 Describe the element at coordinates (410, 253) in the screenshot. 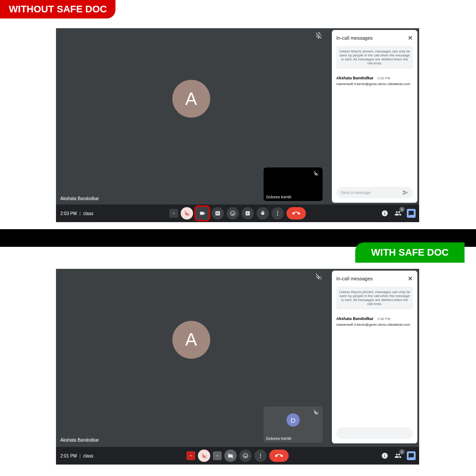

I see `with-safe-doc-label: WITH SAFE DOC` at that location.